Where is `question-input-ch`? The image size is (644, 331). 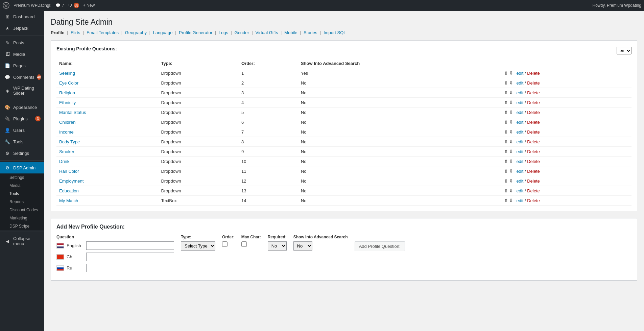 question-input-ch is located at coordinates (130, 257).